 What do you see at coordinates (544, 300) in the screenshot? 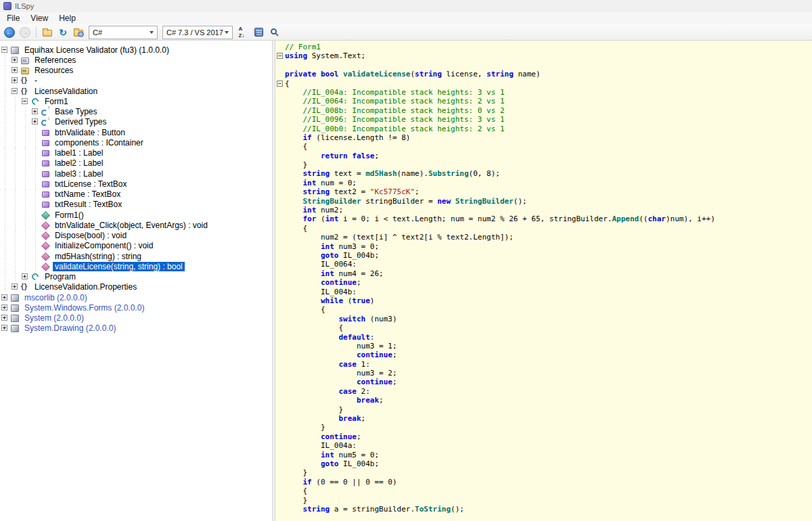
I see `code-line: while (true)` at bounding box center [544, 300].